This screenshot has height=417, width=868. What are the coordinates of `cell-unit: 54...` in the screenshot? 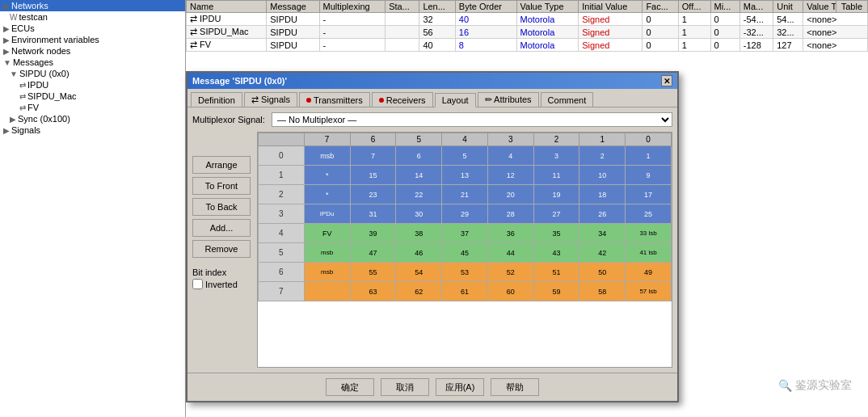 It's located at (789, 19).